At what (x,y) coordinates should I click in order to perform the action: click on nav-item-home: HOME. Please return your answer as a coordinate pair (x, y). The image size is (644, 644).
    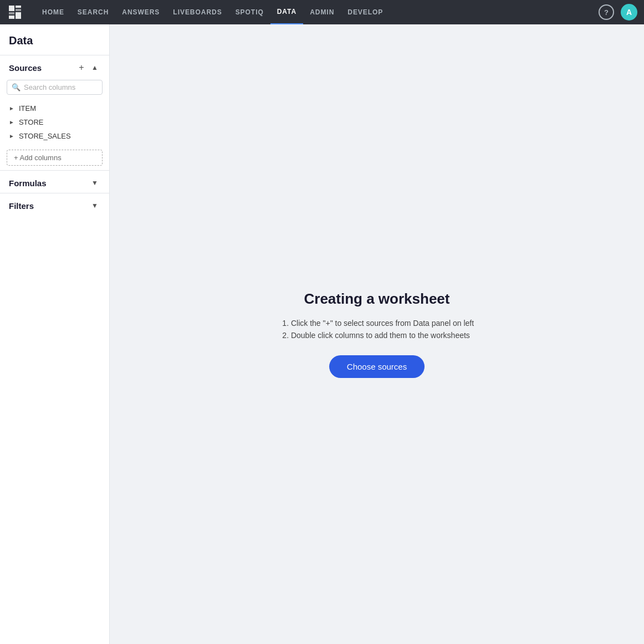
    Looking at the image, I should click on (53, 12).